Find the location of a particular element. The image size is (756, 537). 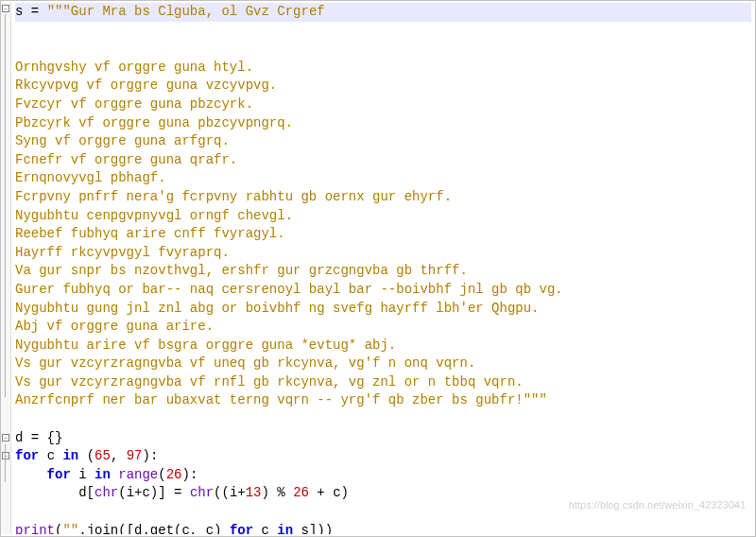

string-line: Vs gur vzcyrzragngvba vf rnfl gb rkcynva… is located at coordinates (269, 382).